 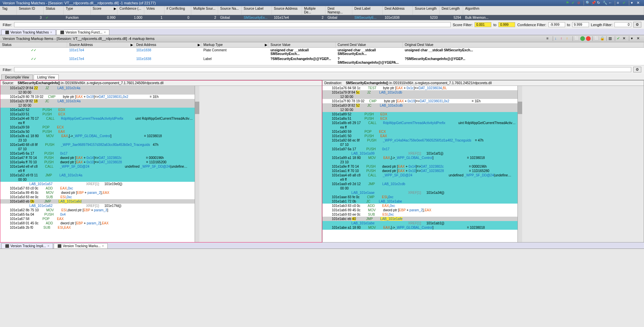 What do you see at coordinates (205, 10) in the screenshot?
I see `col-msrc: Multiple Sour...` at bounding box center [205, 10].